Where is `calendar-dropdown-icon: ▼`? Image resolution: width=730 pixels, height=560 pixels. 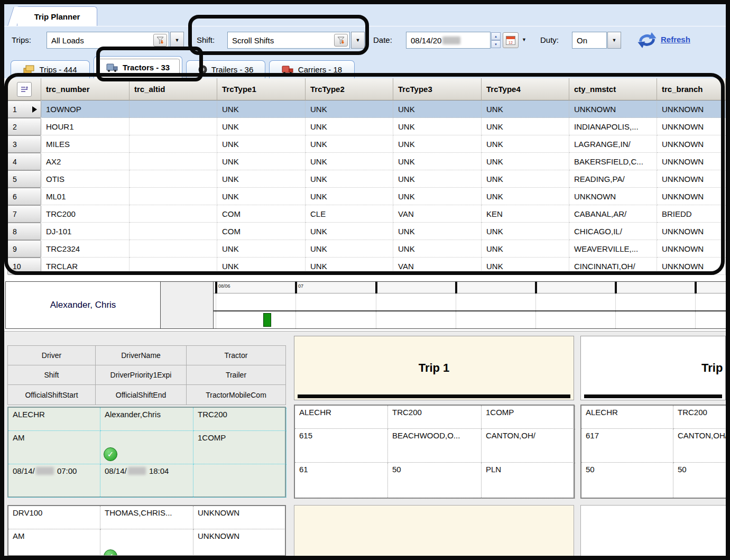
calendar-dropdown-icon: ▼ is located at coordinates (524, 40).